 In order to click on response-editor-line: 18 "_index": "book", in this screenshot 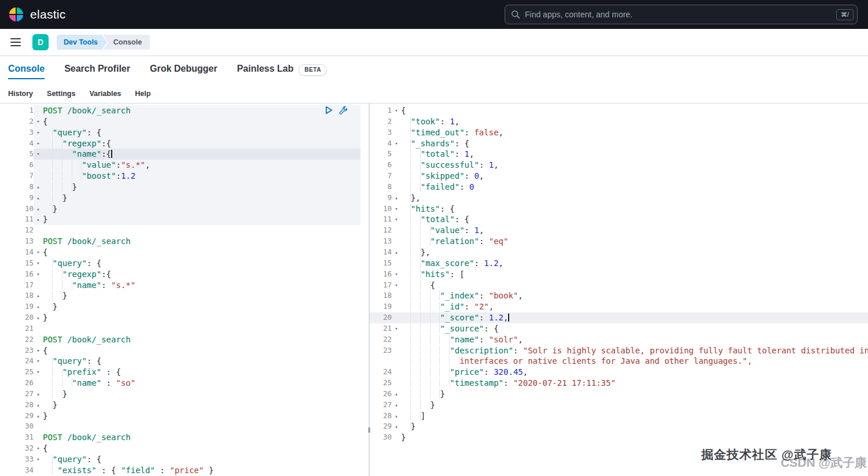, I will do `click(619, 296)`.